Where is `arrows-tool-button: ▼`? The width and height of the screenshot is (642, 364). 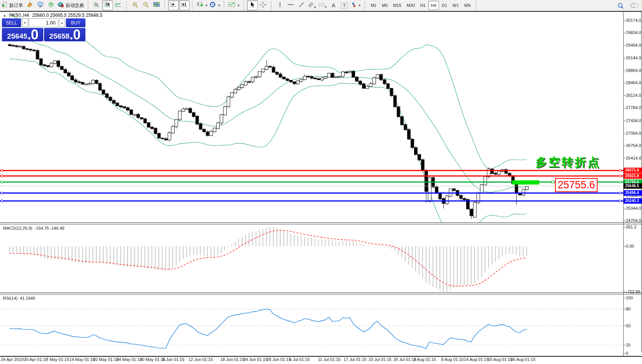 arrows-tool-button: ▼ is located at coordinates (356, 5).